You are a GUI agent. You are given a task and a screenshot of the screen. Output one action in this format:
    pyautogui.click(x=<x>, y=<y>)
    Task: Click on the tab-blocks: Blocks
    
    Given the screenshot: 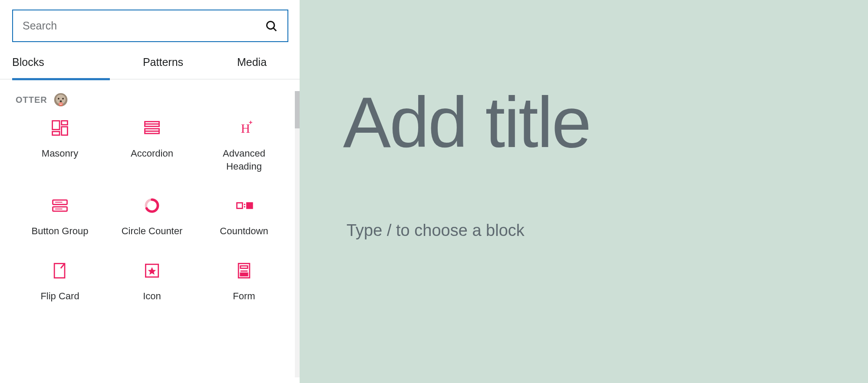 What is the action you would take?
    pyautogui.click(x=61, y=64)
    